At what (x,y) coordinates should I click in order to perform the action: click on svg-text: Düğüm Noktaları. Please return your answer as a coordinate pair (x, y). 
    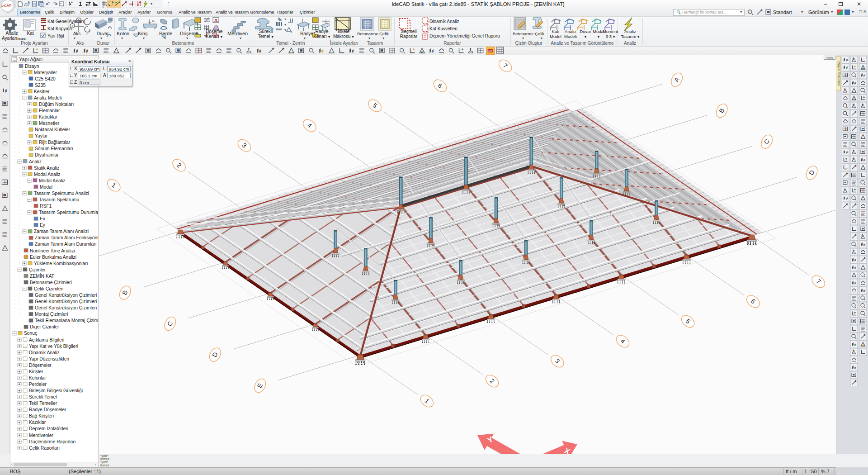
    Looking at the image, I should click on (56, 104).